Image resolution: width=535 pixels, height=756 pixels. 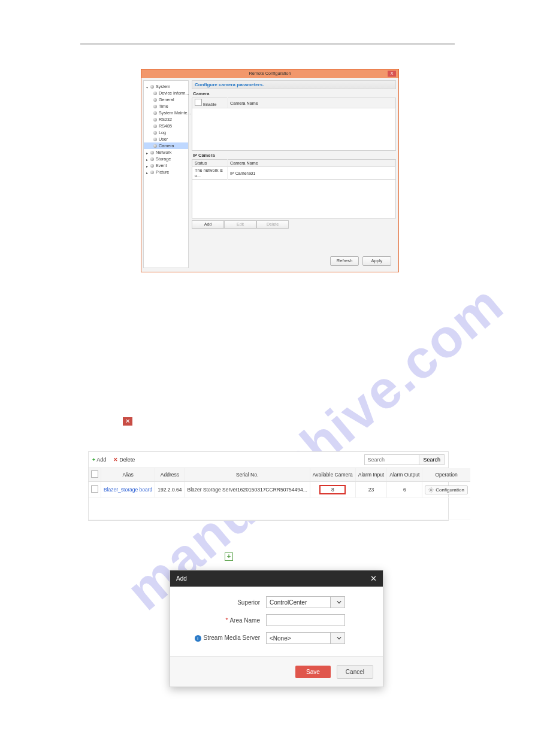 What do you see at coordinates (128, 475) in the screenshot?
I see `col-alias: Alias` at bounding box center [128, 475].